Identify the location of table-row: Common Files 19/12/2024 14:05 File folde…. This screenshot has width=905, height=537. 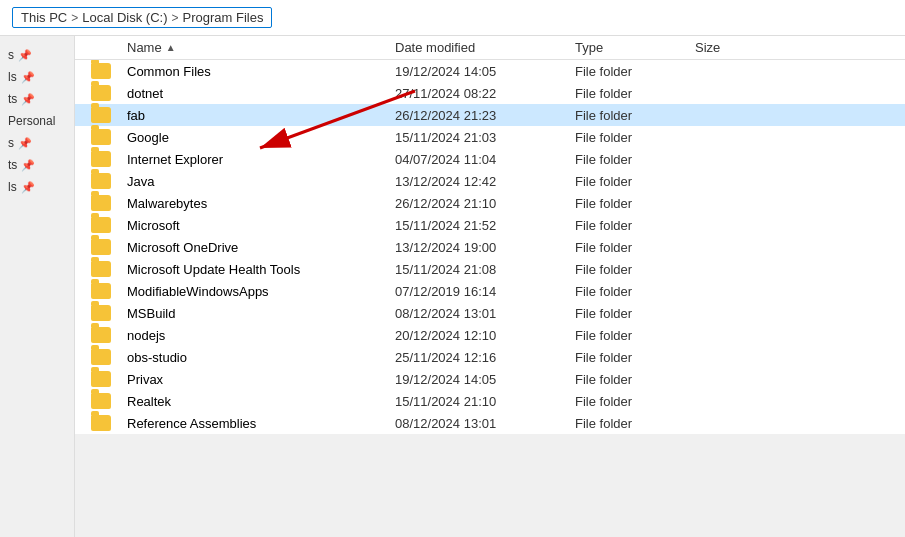
(490, 71).